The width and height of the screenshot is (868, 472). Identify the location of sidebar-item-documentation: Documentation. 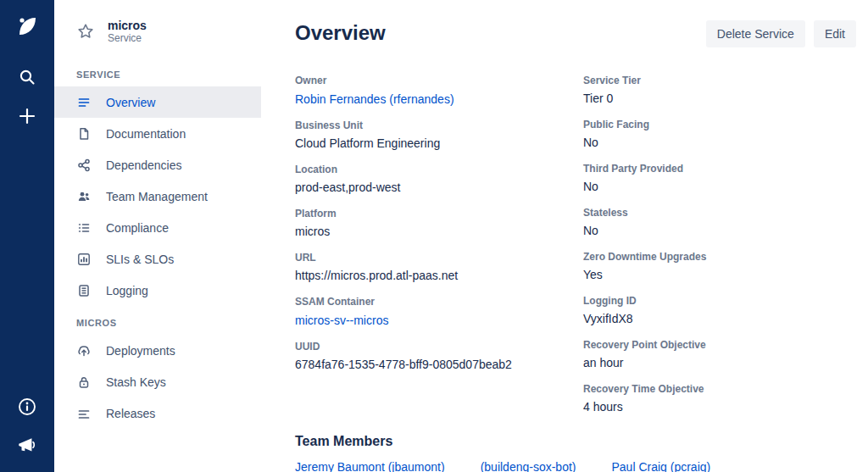
(158, 134).